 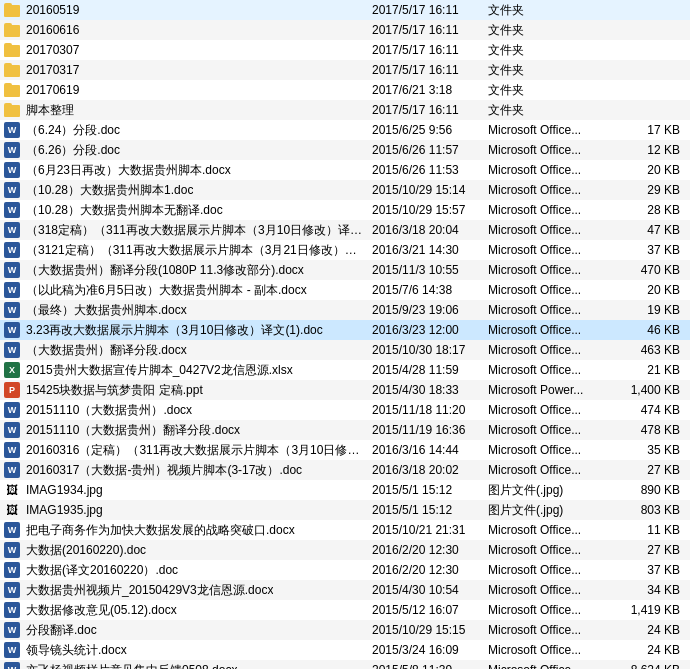 What do you see at coordinates (345, 170) in the screenshot?
I see `table-row: （6月23日再改）大数据贵州脚本.docx2015/6/26 11:53Micr…` at bounding box center [345, 170].